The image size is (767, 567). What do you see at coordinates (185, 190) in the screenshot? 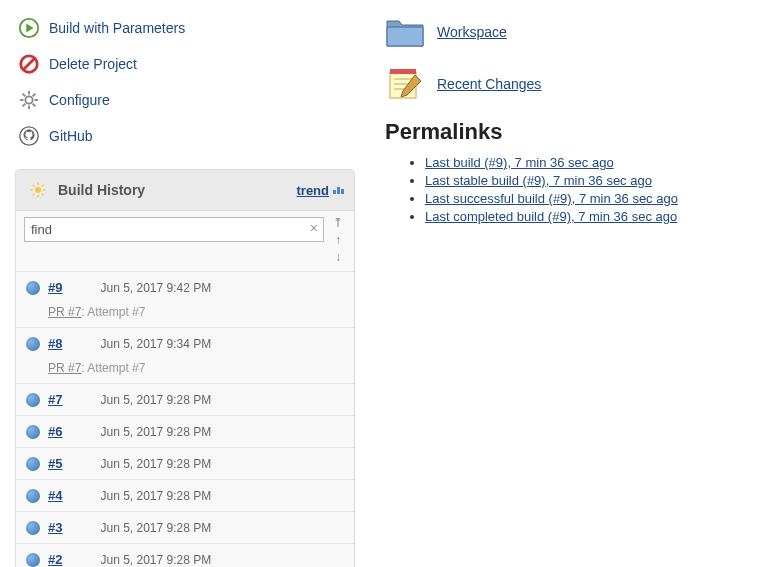
I see `build-history-header: Build History trend` at bounding box center [185, 190].